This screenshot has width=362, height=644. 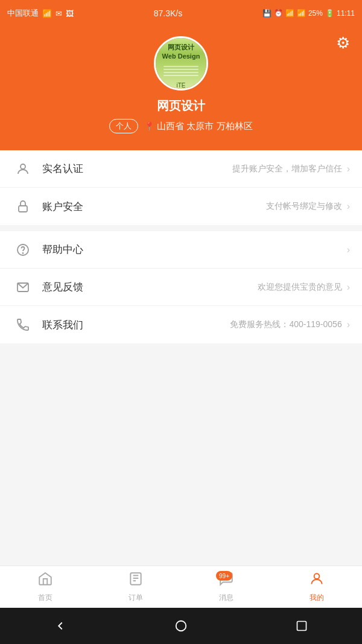 I want to click on location-row: 📍 山西省 太原市 万柏林区, so click(x=198, y=127).